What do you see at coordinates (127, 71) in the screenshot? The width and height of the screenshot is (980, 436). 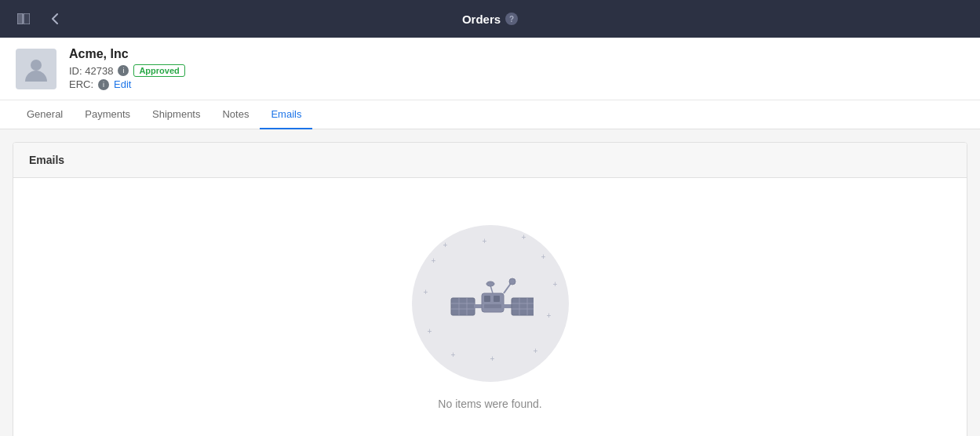 I see `id-row: ID: 42738 i Approved` at bounding box center [127, 71].